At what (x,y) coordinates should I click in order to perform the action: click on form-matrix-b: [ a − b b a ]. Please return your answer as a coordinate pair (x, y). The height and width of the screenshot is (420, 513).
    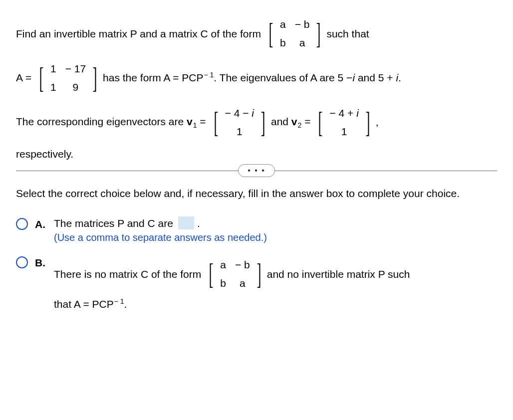
    Looking at the image, I should click on (235, 274).